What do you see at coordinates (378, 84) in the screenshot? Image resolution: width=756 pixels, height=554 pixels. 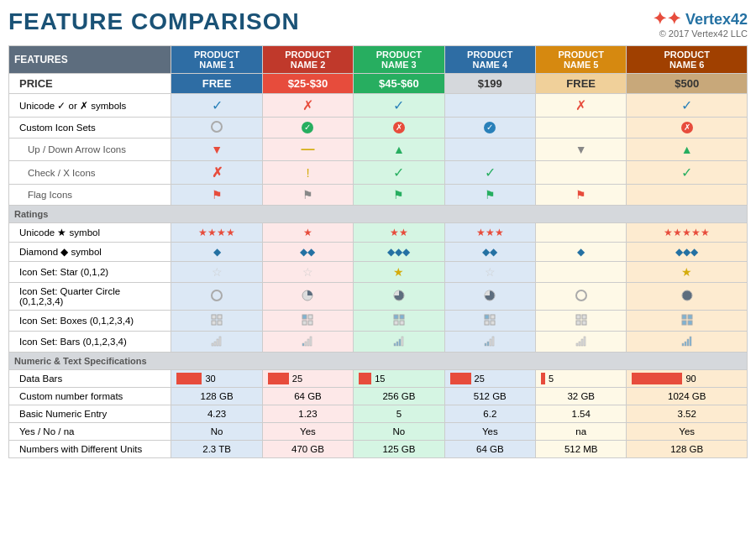 I see `price-row: PRICE FREE $25-$30 $45-$60 $199 FREE $50…` at bounding box center [378, 84].